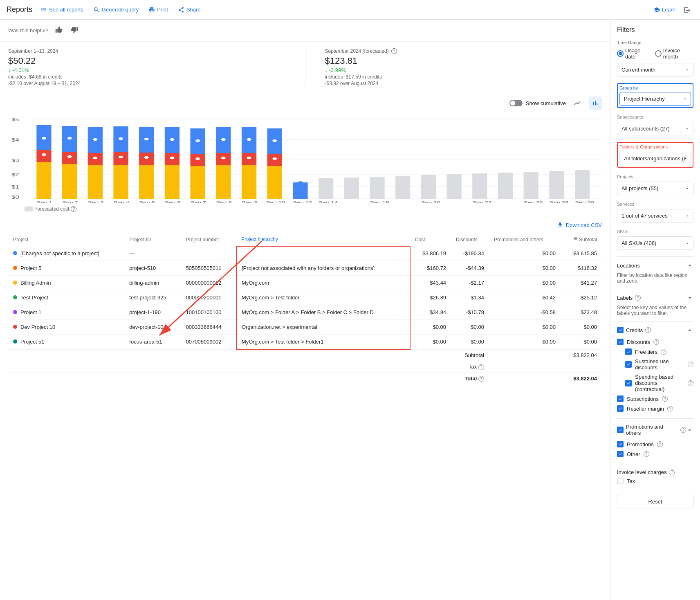 The height and width of the screenshot is (600, 700). I want to click on show-cumulative-toggle: Show cumulative, so click(538, 103).